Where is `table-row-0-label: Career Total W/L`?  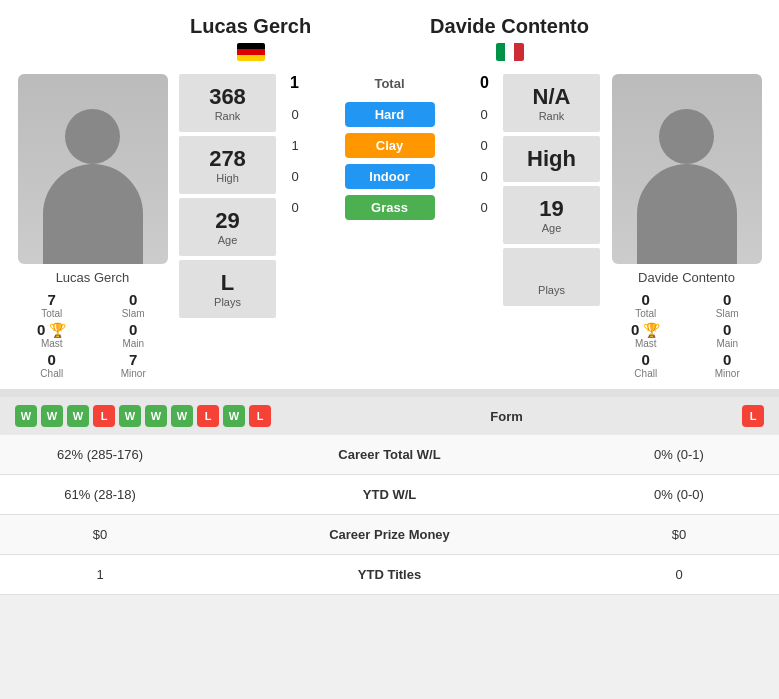 table-row-0-label: Career Total W/L is located at coordinates (390, 454).